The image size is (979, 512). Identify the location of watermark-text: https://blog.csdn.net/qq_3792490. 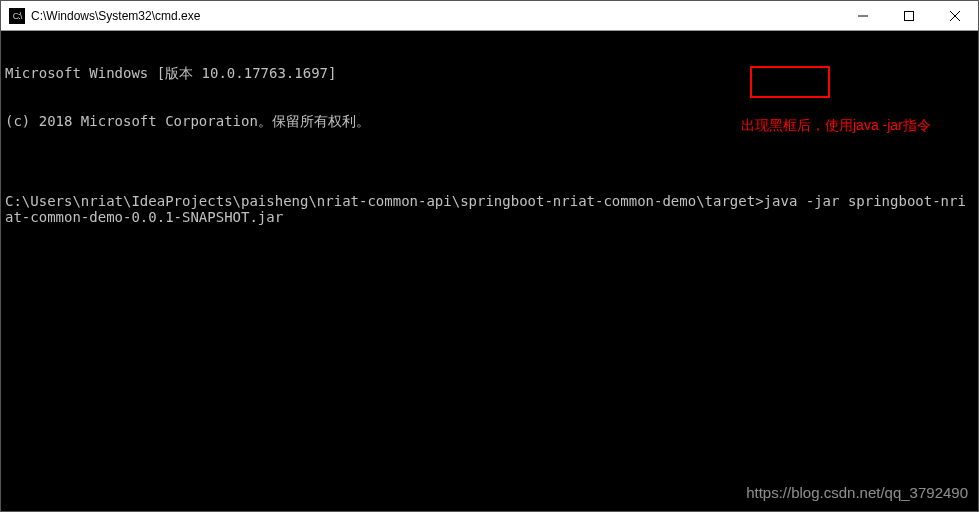
(857, 493).